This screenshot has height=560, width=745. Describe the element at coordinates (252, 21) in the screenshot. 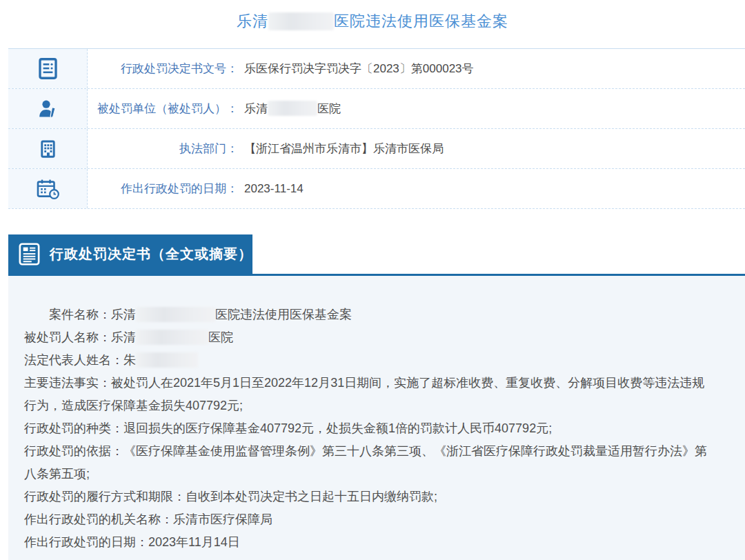

I see `page-title-pre: 乐清` at that location.